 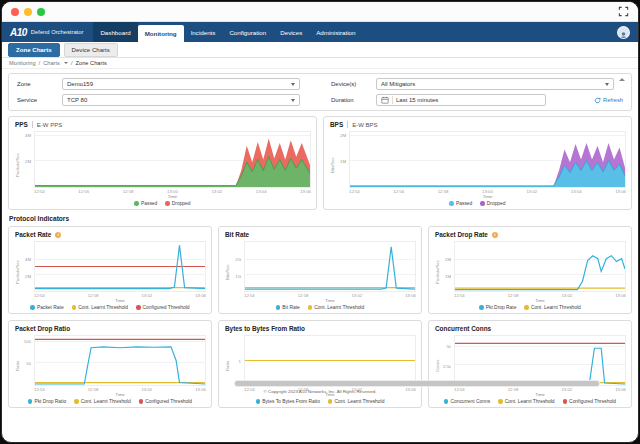 What do you see at coordinates (336, 32) in the screenshot?
I see `nav-item-administration: Administration` at bounding box center [336, 32].